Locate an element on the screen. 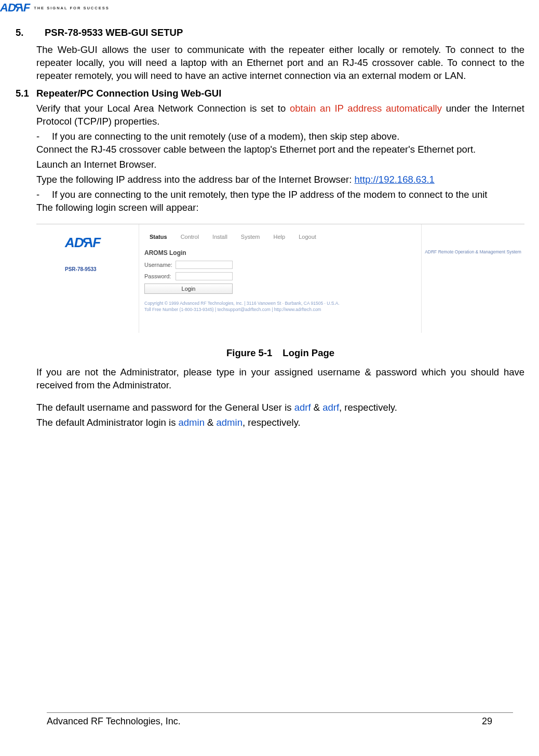 This screenshot has width=539, height=756. dash-remote-skip: - If you are connecting to the unit remo… is located at coordinates (280, 137).